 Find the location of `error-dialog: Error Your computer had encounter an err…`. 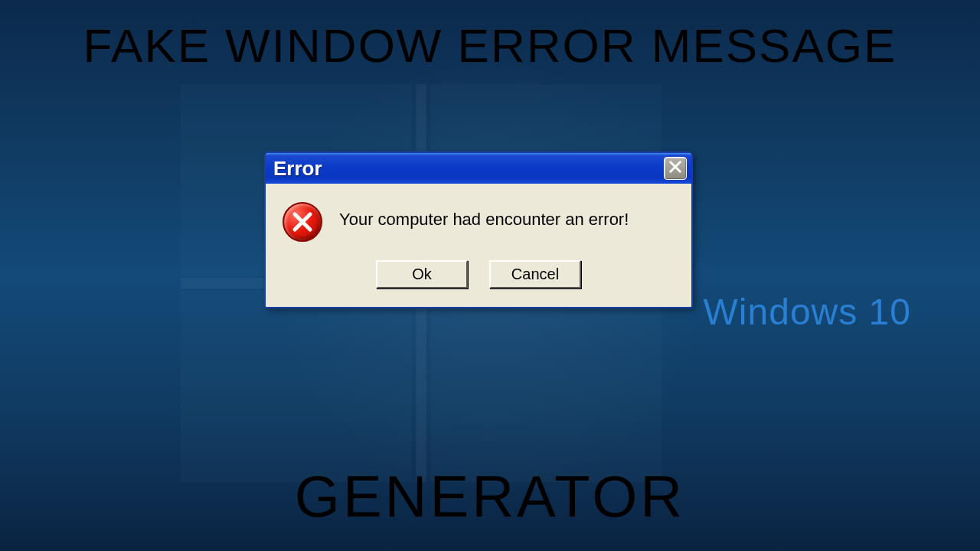

error-dialog: Error Your computer had encounter an err… is located at coordinates (479, 230).